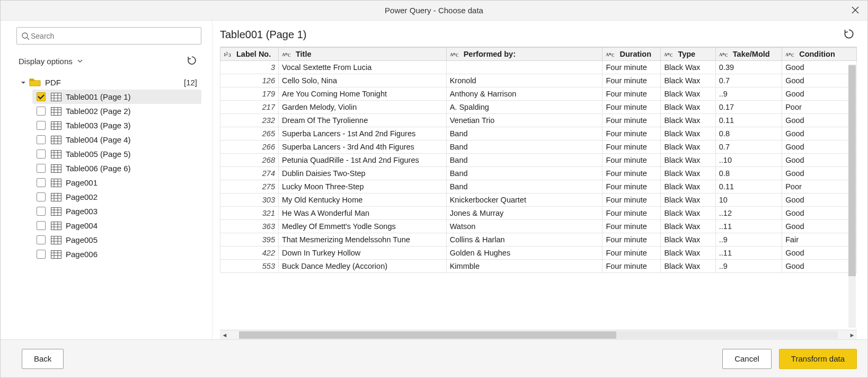 Image resolution: width=868 pixels, height=378 pixels. What do you see at coordinates (109, 82) in the screenshot?
I see `tree-root-pdf: PDF [12]` at bounding box center [109, 82].